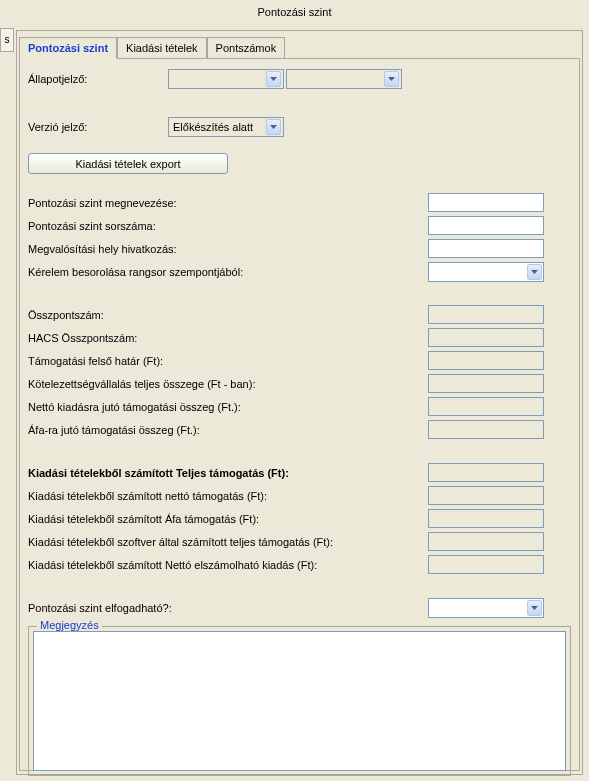 Image resolution: width=589 pixels, height=781 pixels. I want to click on tab-pontozasi-szint: Pontozási szint, so click(68, 48).